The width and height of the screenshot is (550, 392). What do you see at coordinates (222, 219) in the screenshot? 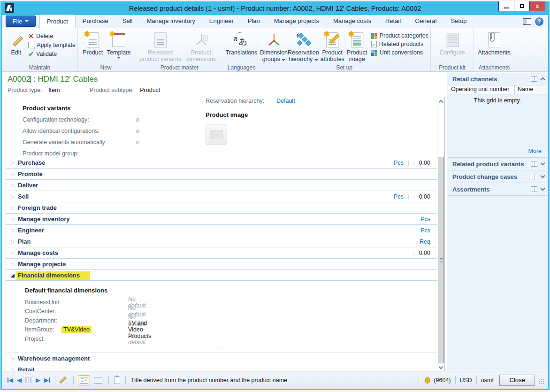
I see `section-manage-inventory: ▷Manage inventoryPcs` at bounding box center [222, 219].